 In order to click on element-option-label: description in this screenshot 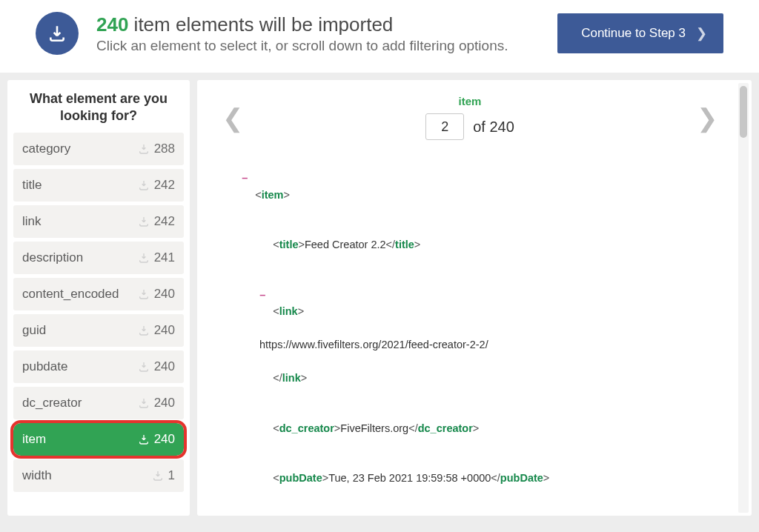, I will do `click(80, 258)`.